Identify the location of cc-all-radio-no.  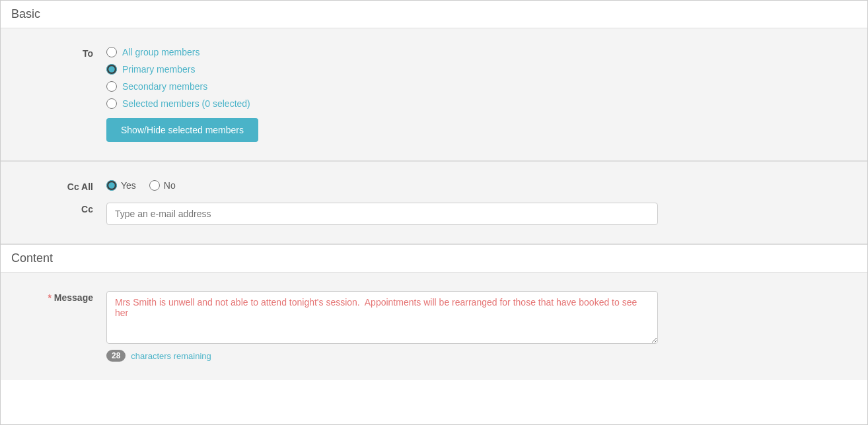
(155, 185).